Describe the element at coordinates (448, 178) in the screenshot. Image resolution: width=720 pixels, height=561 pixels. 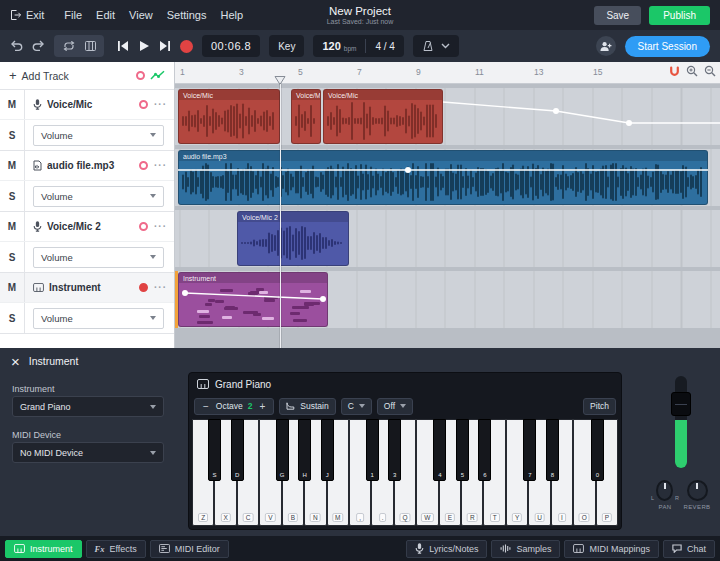
I see `lane-2: audio file.mp3` at that location.